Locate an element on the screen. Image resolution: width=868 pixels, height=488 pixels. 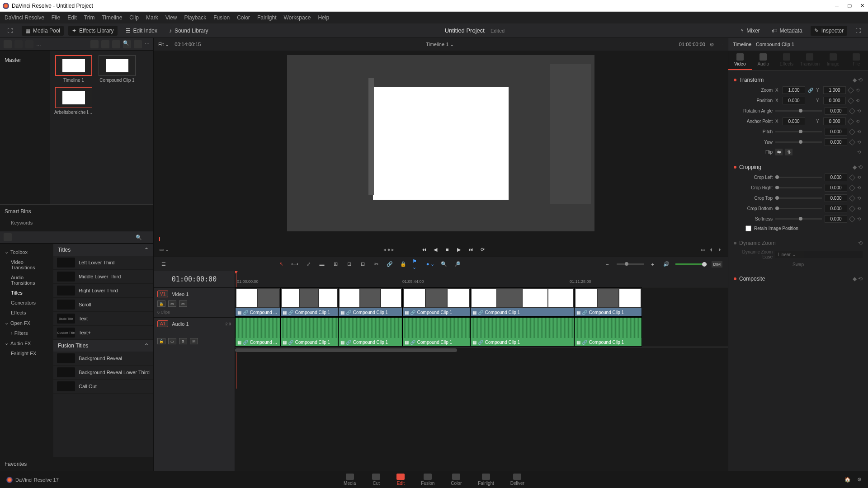
step-forward: ⏵ is located at coordinates (720, 249).